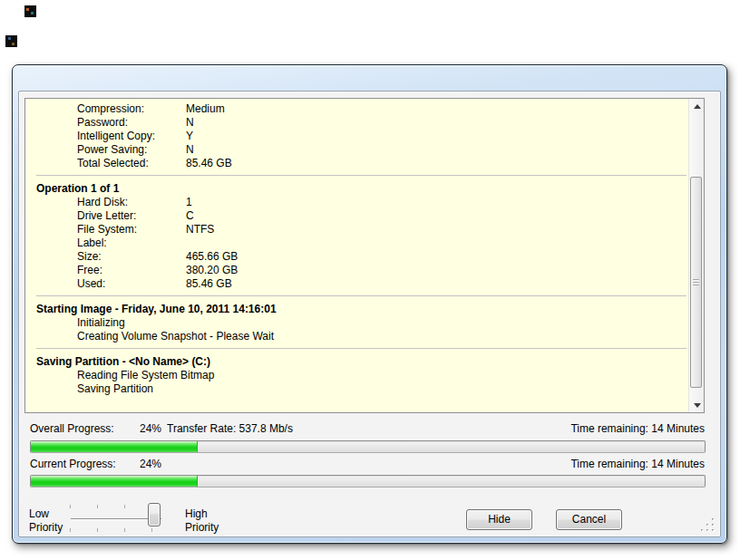 This screenshot has width=740, height=560. Describe the element at coordinates (114, 481) in the screenshot. I see `current-progress-fill` at that location.